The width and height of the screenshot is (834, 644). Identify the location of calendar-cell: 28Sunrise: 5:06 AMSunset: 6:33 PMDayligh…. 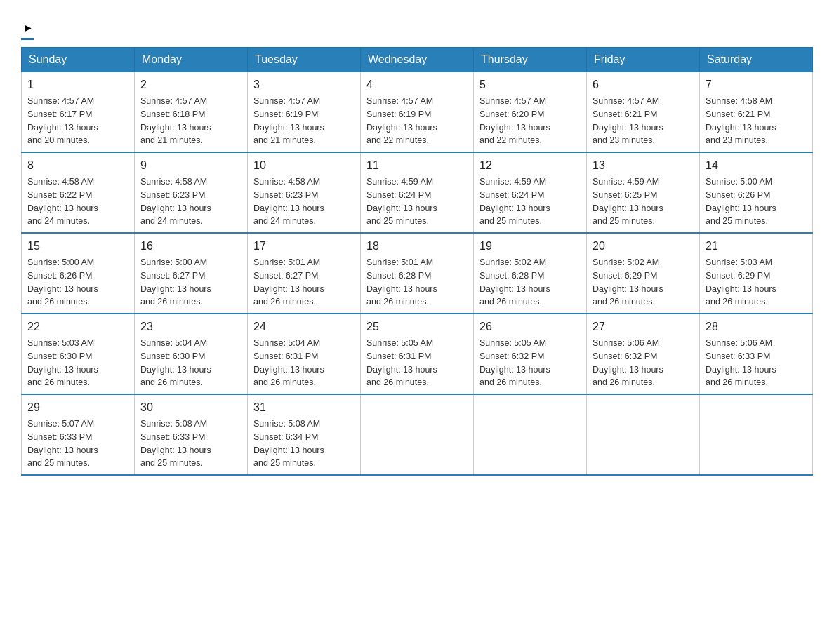
(757, 354).